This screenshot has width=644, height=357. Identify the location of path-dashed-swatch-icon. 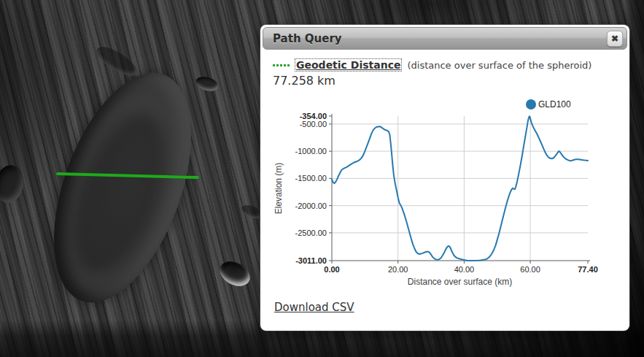
(282, 66).